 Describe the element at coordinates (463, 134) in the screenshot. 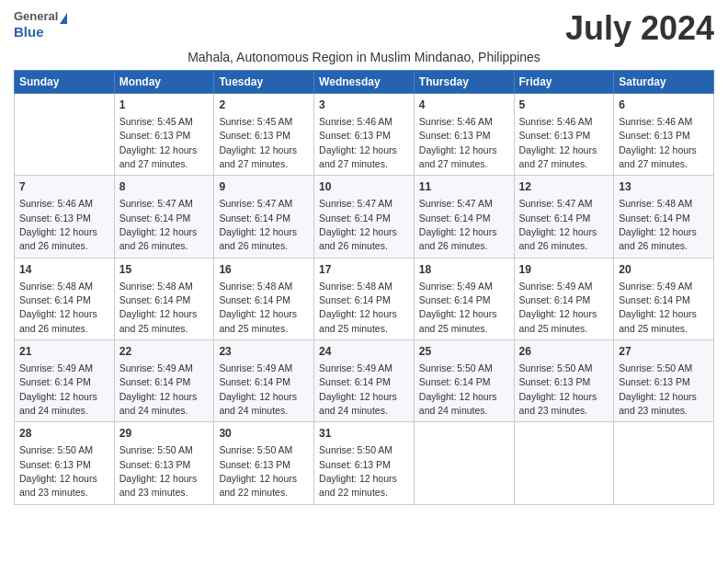

I see `calendar-cell: 4Sunrise: 5:46 AM Sunset: 6:13 PM Daylig…` at that location.